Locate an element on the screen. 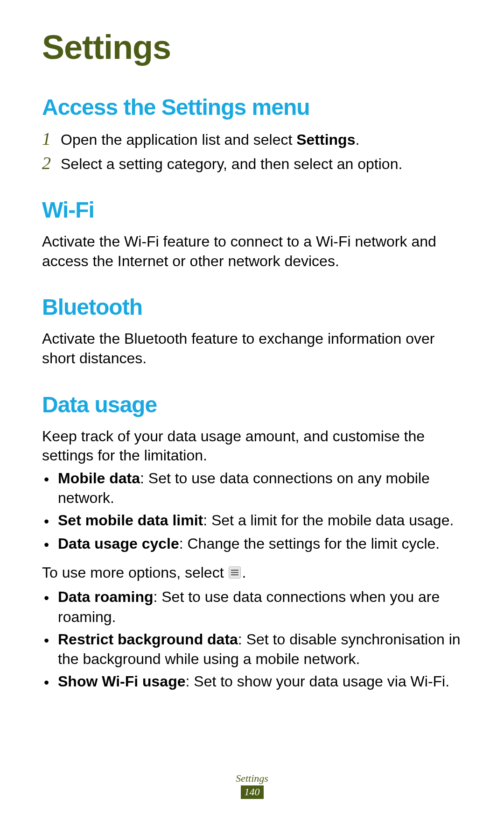 The height and width of the screenshot is (827, 504). bullet-bold: Show Wi-Fi usage is located at coordinates (122, 681).